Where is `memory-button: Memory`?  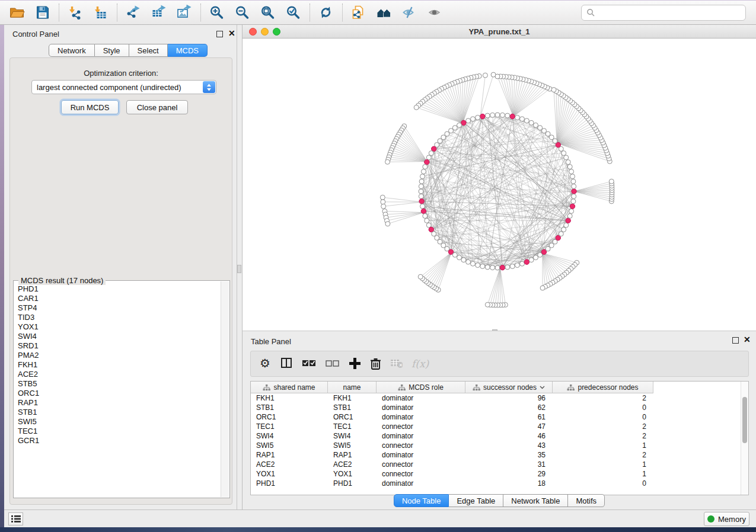 memory-button: Memory is located at coordinates (727, 519).